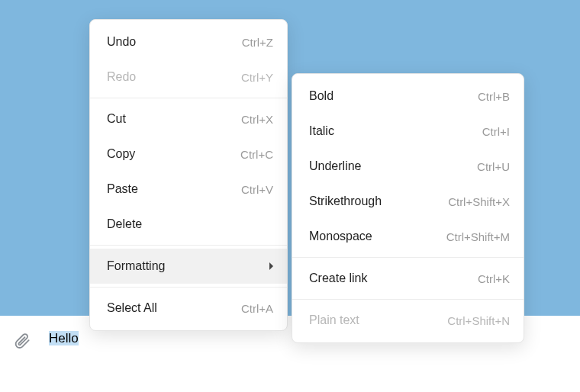 This screenshot has height=392, width=580. Describe the element at coordinates (494, 279) in the screenshot. I see `menu-shortcut: Ctrl+K` at that location.